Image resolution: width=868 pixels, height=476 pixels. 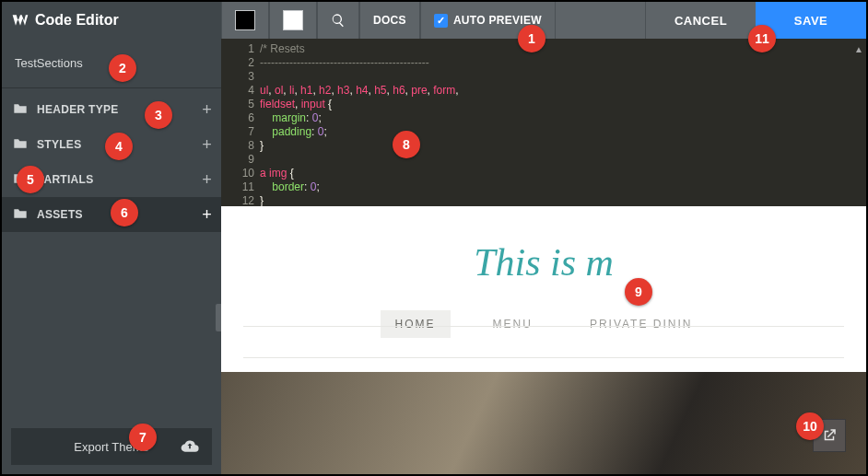 I want to click on preview-nav: HOMEMENUPRIVATE DININ, so click(x=544, y=324).